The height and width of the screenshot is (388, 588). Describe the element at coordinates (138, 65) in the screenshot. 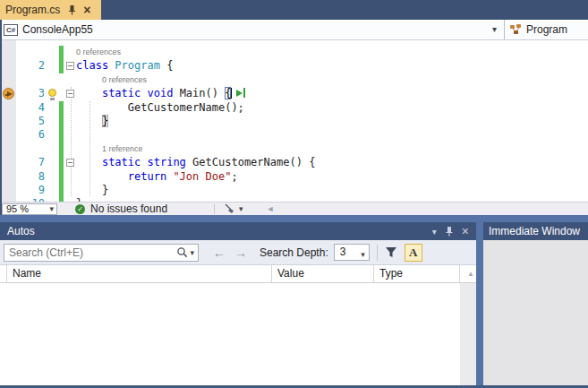

I see `code-token: Program` at that location.